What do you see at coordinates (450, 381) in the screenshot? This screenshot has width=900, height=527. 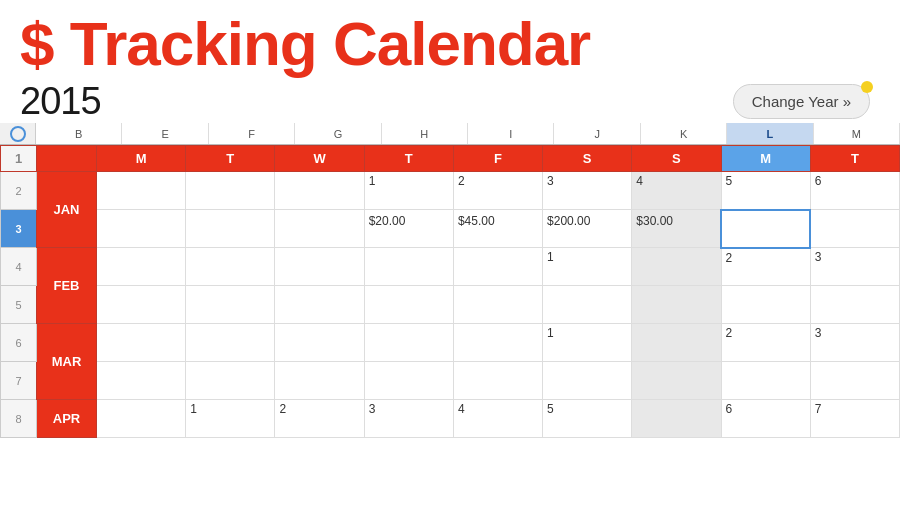 I see `mar-row-7: 7` at bounding box center [450, 381].